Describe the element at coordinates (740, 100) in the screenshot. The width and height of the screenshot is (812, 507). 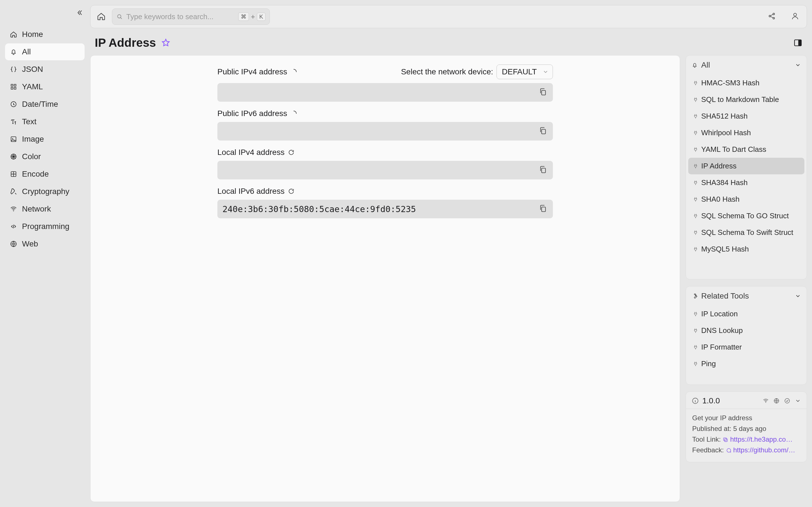
I see `list-item-label: SQL to Markdown Table` at that location.